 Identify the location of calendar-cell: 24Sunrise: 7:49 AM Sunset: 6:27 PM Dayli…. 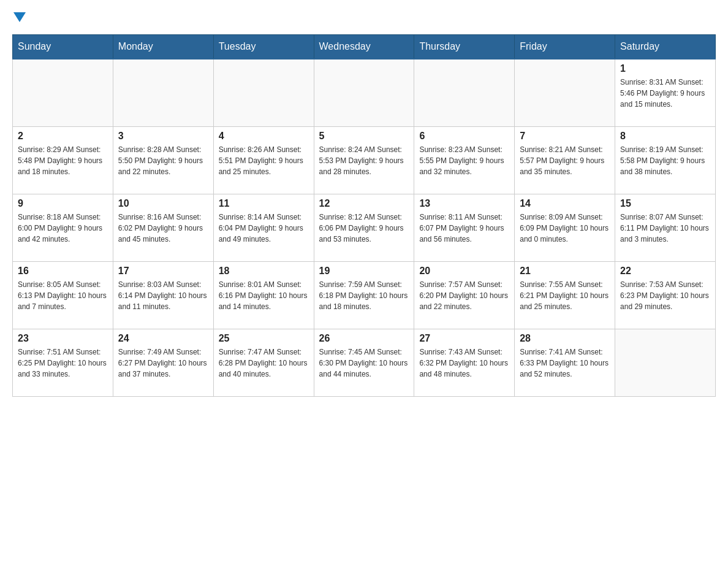
(163, 362).